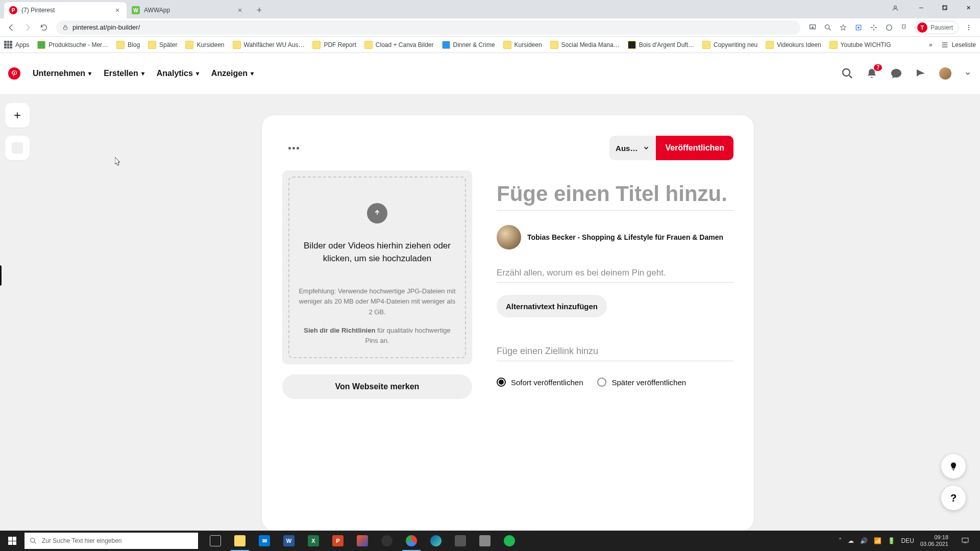 The image size is (980, 551). I want to click on nav-create: Erstellen▾, so click(124, 73).